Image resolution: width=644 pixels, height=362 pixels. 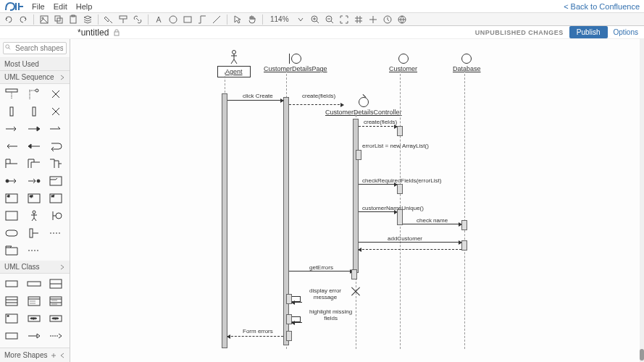 I want to click on shape-object, so click(x=12, y=233).